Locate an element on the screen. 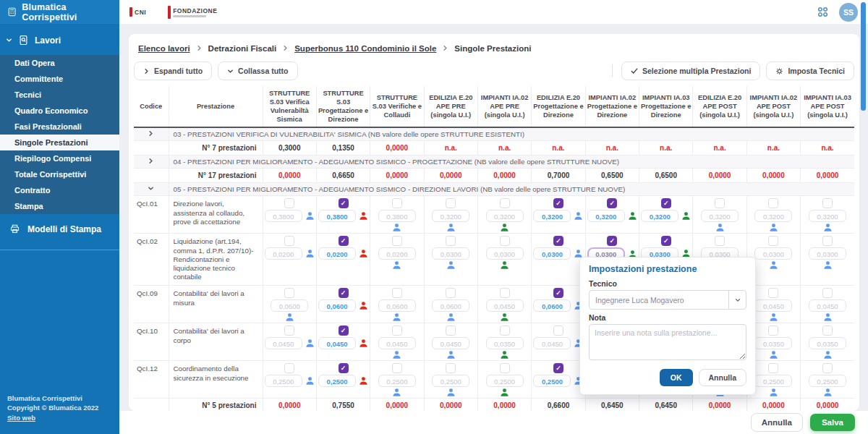  sidebar-item-totale-corrispettivi: Totale Corrispettivi is located at coordinates (59, 174).